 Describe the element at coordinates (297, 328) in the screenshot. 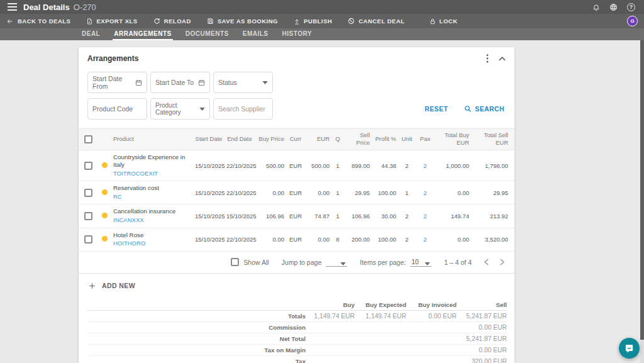

I see `commission-row: Commission 0.00 EUR` at that location.